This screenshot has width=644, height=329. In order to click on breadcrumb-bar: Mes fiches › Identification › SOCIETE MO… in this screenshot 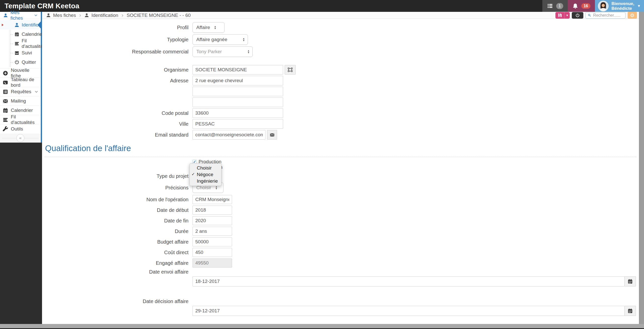, I will do `click(340, 15)`.